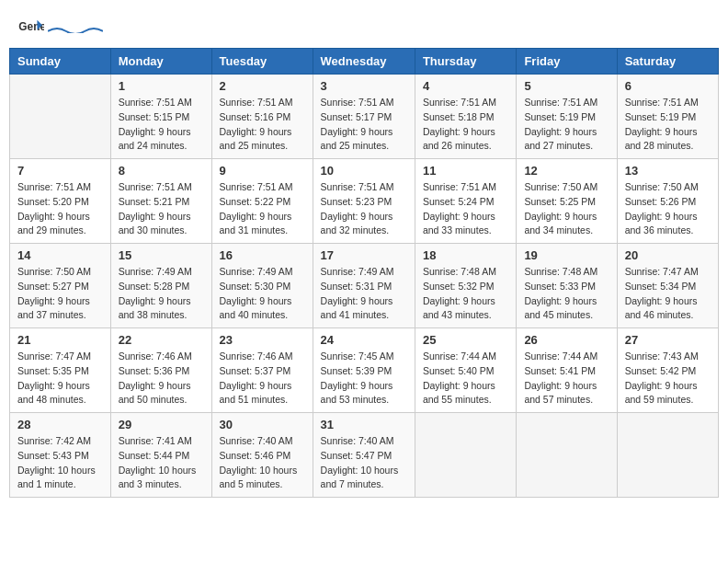 This screenshot has height=563, width=728. I want to click on day-number: 5, so click(566, 86).